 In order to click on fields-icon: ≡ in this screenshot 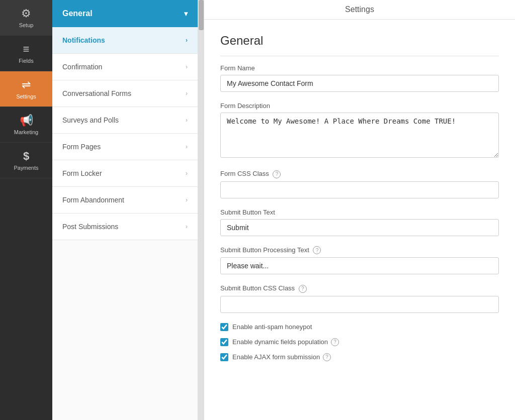, I will do `click(26, 49)`.